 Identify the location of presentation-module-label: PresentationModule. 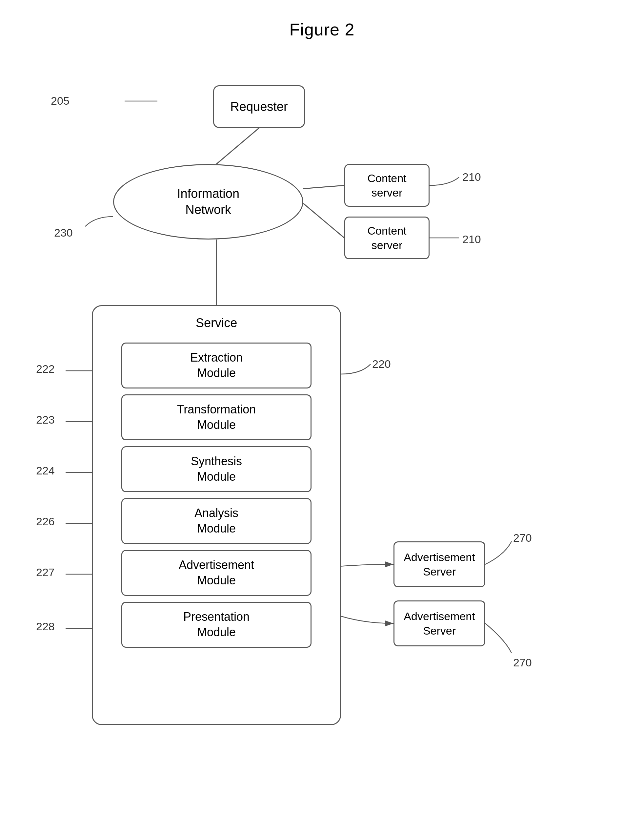
(216, 625).